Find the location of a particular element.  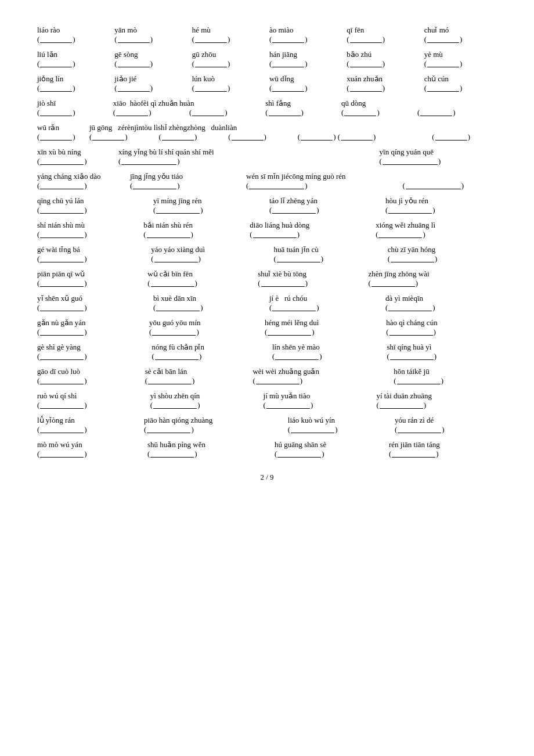

phrase-text: chuǐ mó is located at coordinates (461, 29).